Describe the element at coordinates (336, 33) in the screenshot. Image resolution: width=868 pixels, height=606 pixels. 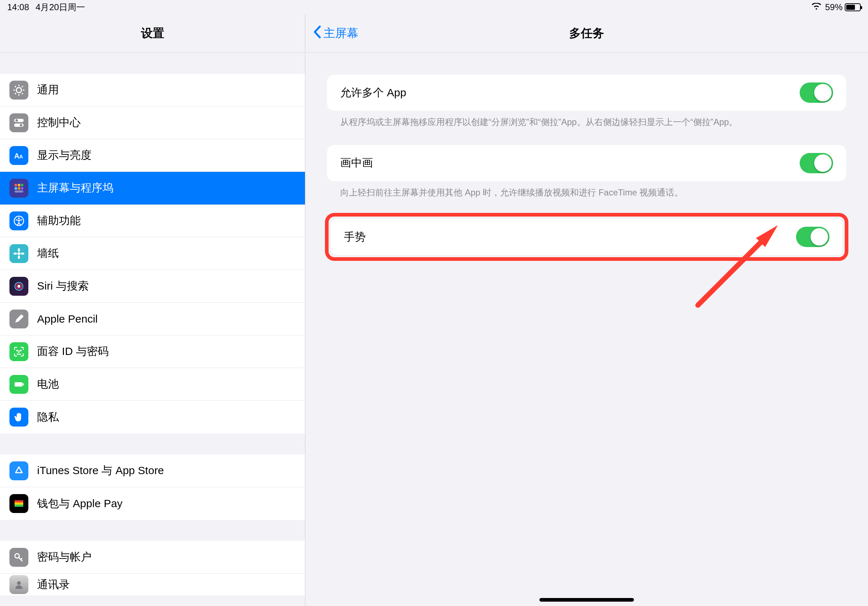
I see `back-button: 主屏幕` at that location.